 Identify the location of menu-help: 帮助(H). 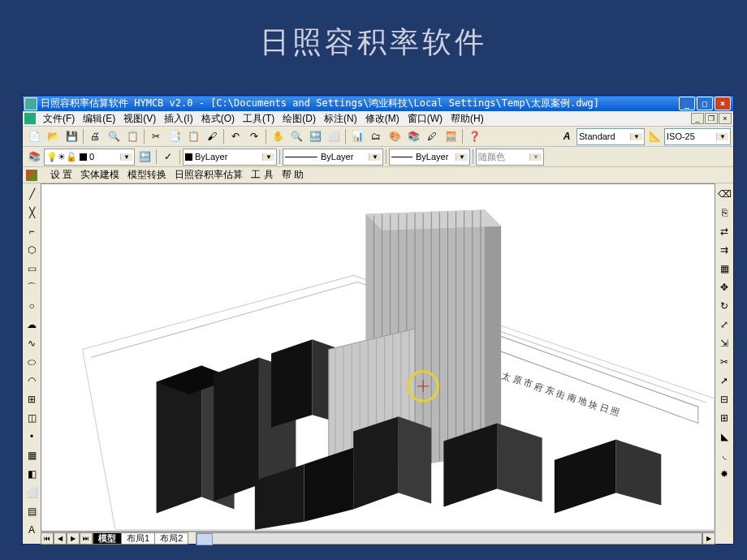
(468, 118).